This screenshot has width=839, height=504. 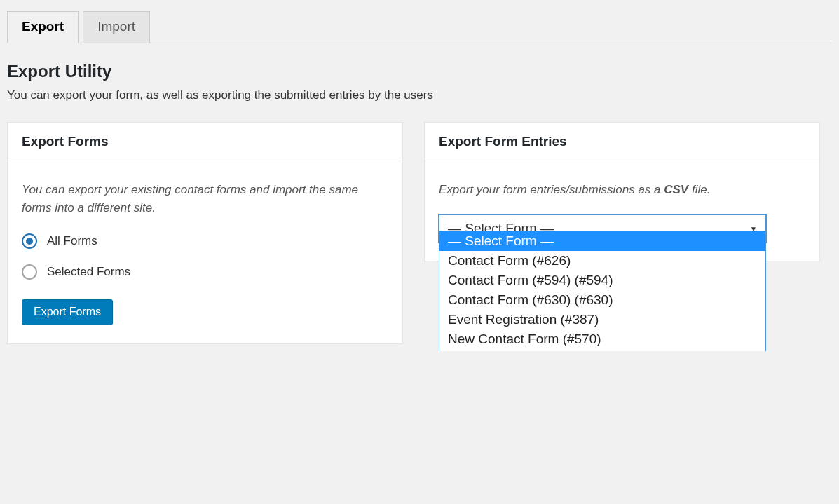 I want to click on export-entries-description: Export your form entries/submissions as …, so click(x=622, y=190).